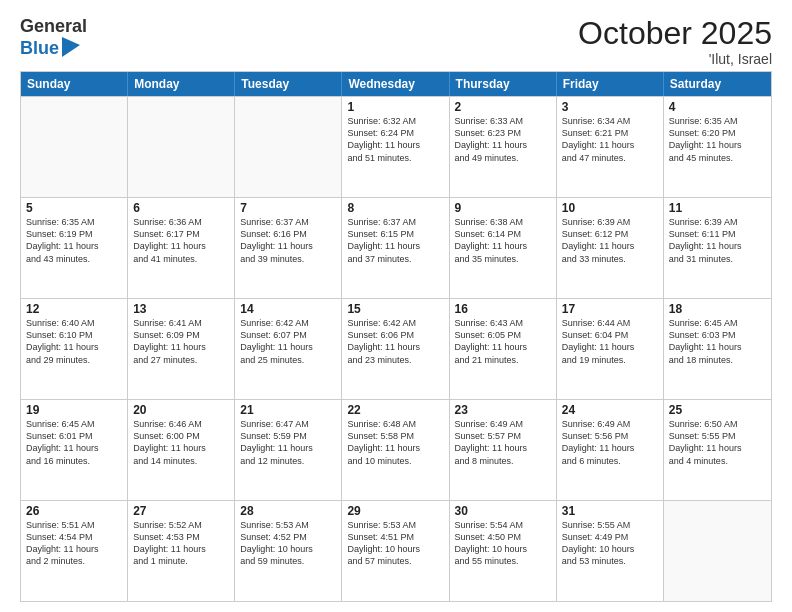  Describe the element at coordinates (395, 208) in the screenshot. I see `day-number: 8` at that location.